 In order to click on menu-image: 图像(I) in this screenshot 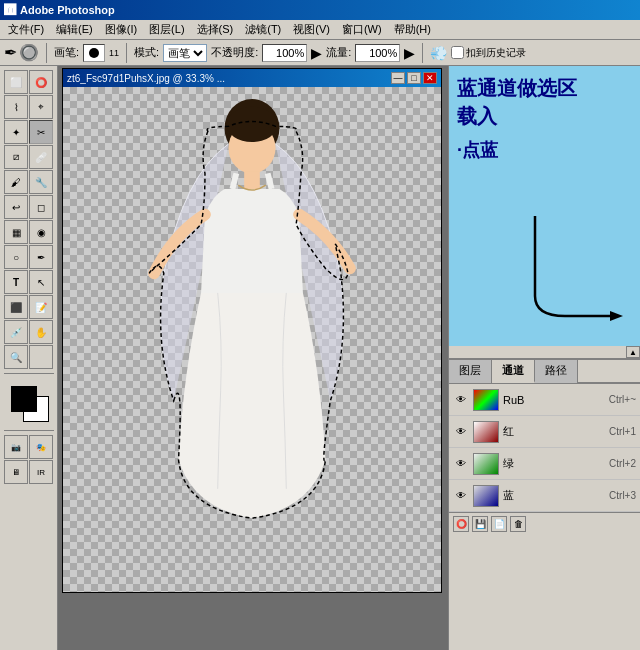, I will do `click(121, 30)`.